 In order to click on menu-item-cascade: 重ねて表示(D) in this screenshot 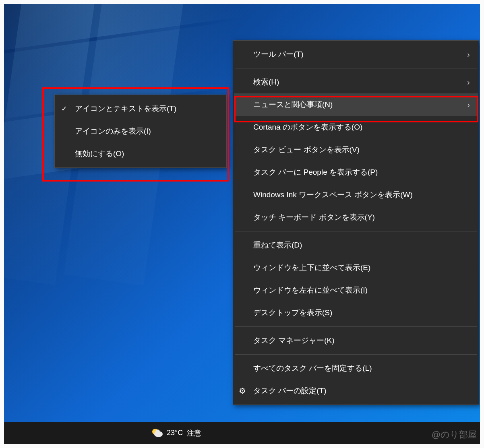, I will do `click(356, 245)`.